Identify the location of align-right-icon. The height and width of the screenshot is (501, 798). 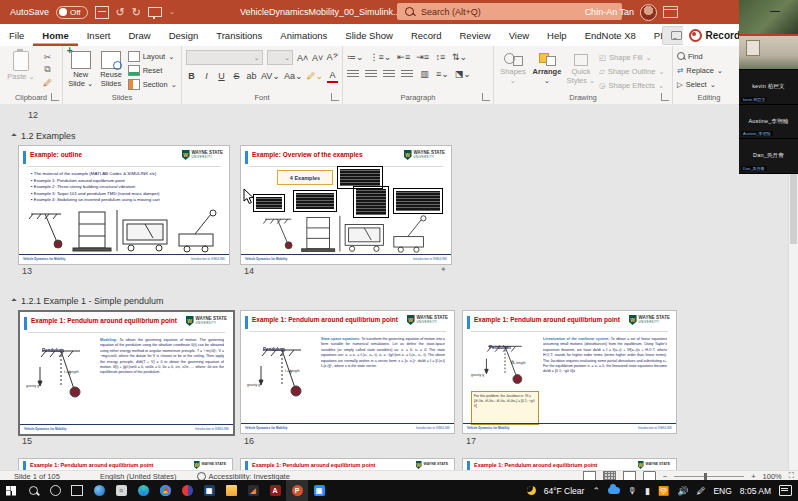
(389, 74).